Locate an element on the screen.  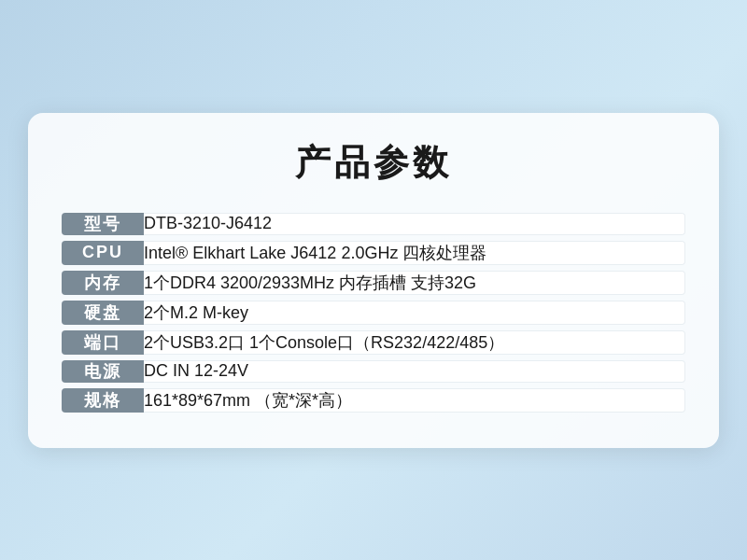
table-row: 内存1个DDR4 3200/2933MHz 内存插槽 支持32G is located at coordinates (374, 283).